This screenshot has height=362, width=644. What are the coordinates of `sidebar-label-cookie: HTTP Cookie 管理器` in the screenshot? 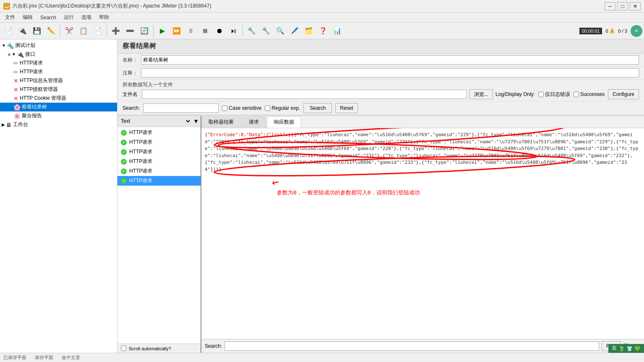 It's located at (43, 98).